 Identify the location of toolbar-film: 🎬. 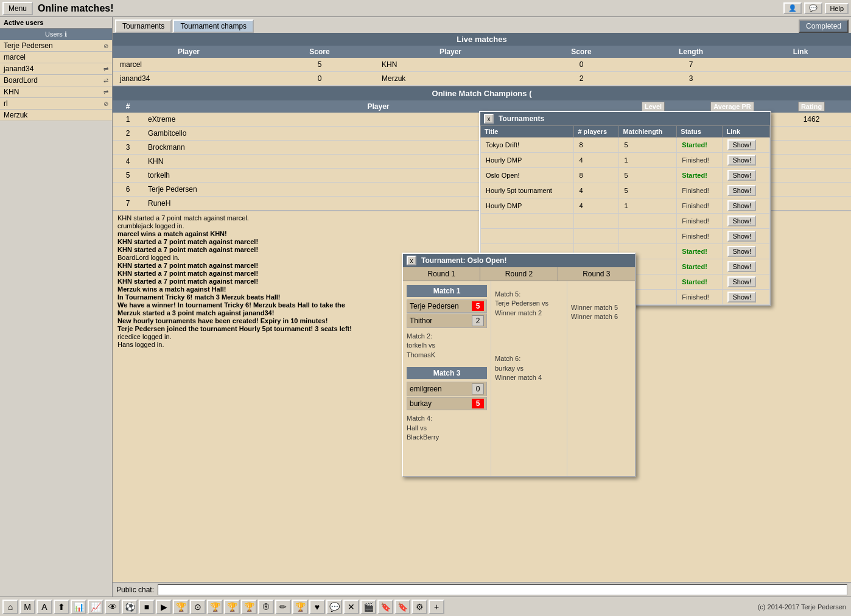
(368, 607).